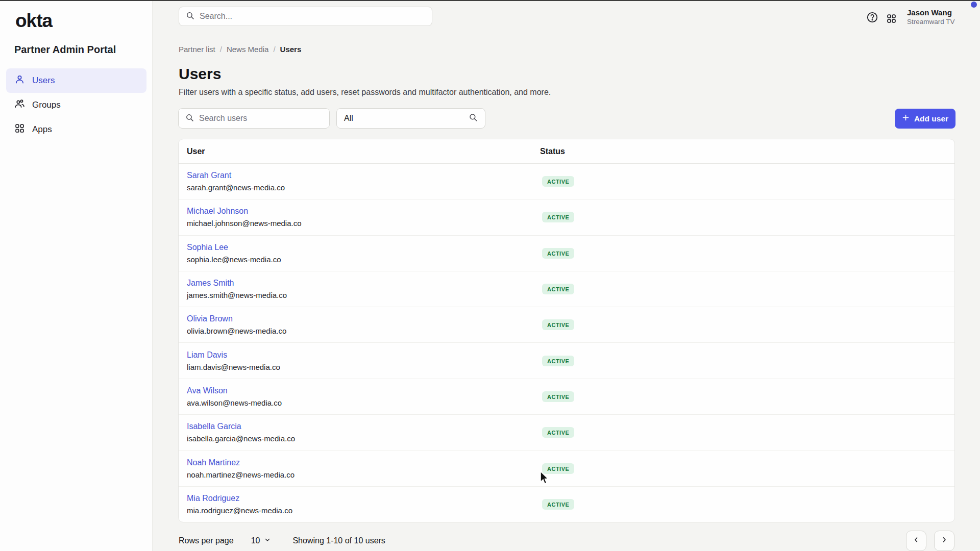 Image resolution: width=980 pixels, height=551 pixels. What do you see at coordinates (359, 152) in the screenshot?
I see `column-header-user: User` at bounding box center [359, 152].